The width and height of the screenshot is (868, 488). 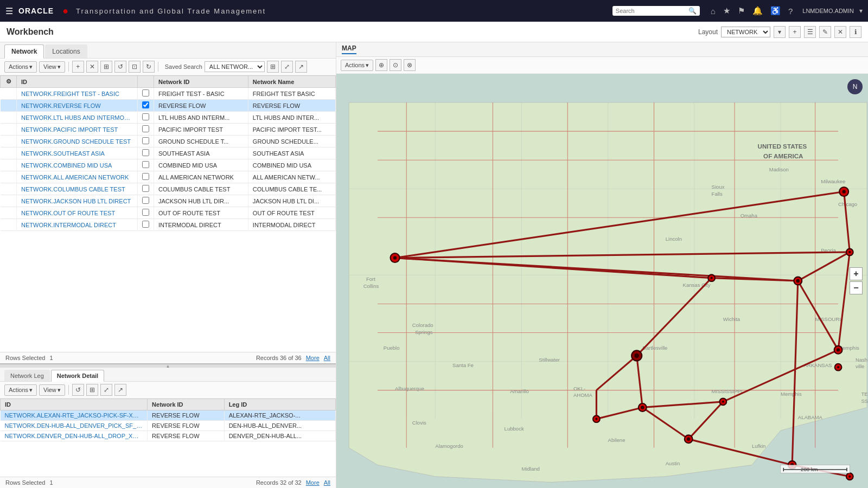 What do you see at coordinates (292, 177) in the screenshot?
I see `row-network-name: ALL AMERICAN NETW...` at bounding box center [292, 177].